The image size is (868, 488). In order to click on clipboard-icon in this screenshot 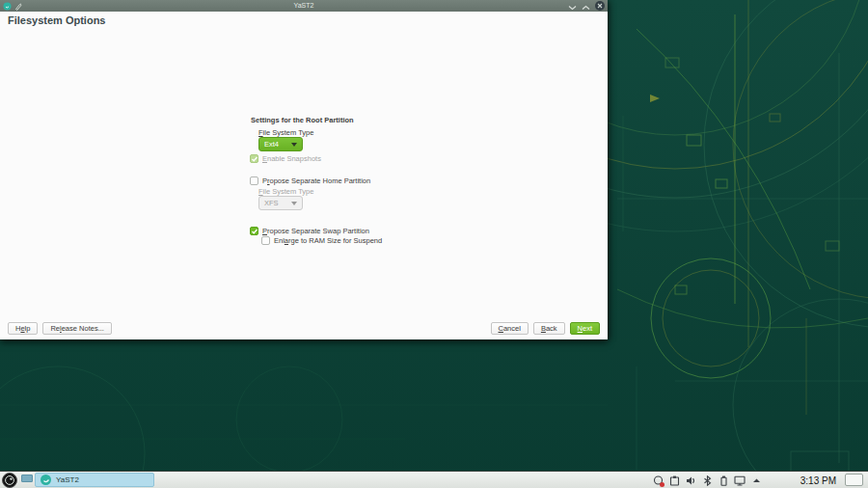, I will do `click(674, 480)`.